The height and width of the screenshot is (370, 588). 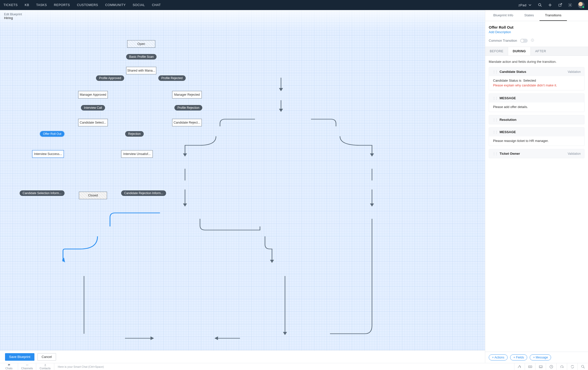 I want to click on workspace-switcher: zPad, so click(x=525, y=5).